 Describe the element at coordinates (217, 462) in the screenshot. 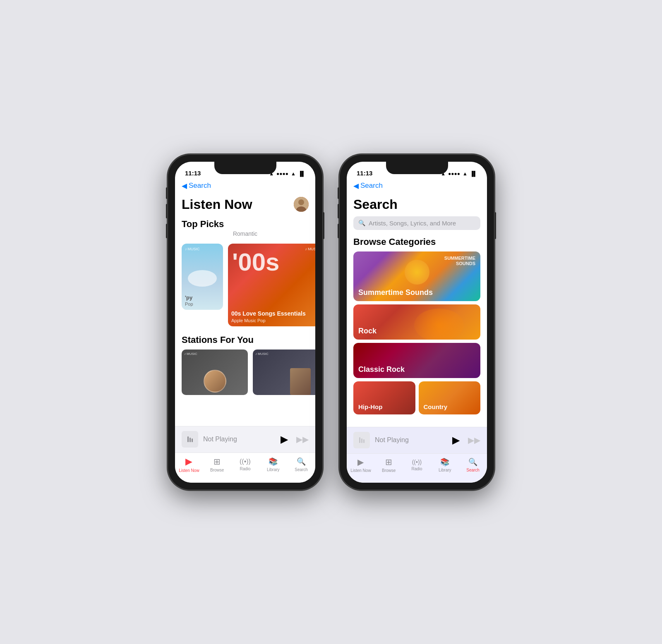

I see `browse-icon-1: ⊞` at that location.